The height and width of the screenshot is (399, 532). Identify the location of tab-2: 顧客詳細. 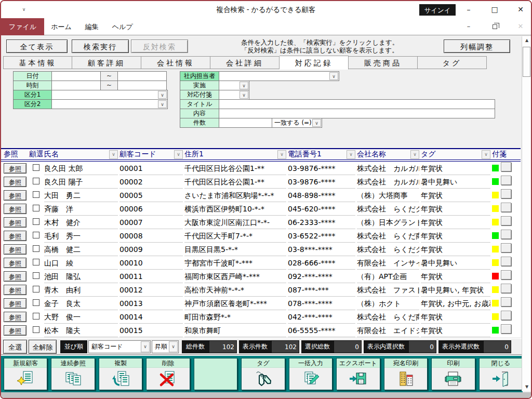
(107, 62).